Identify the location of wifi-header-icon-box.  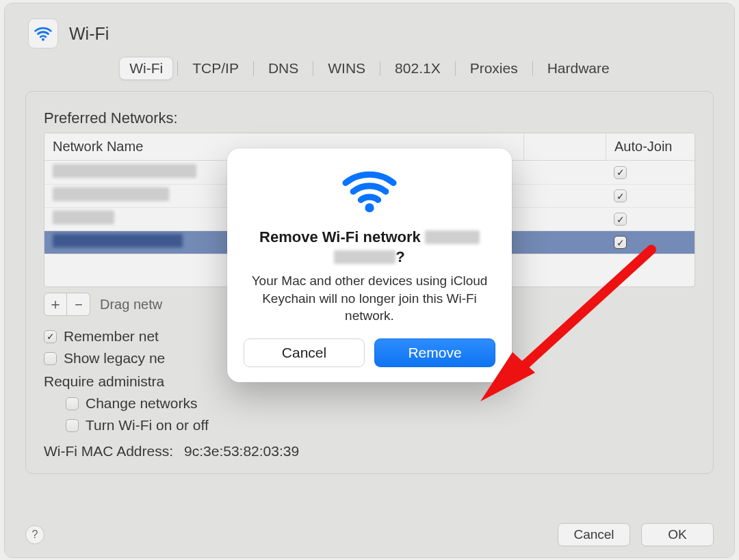
(43, 34).